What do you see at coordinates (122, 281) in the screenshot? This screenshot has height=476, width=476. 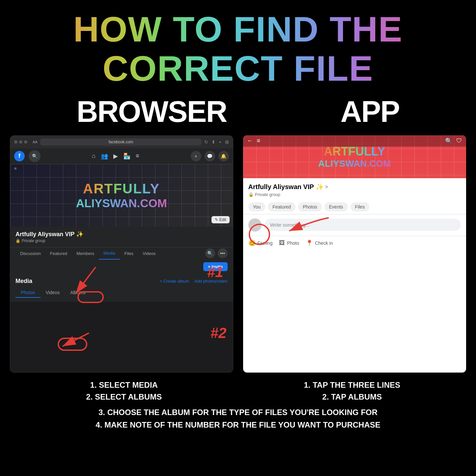 I see `media-header: Media + Create album Add photos/video` at bounding box center [122, 281].